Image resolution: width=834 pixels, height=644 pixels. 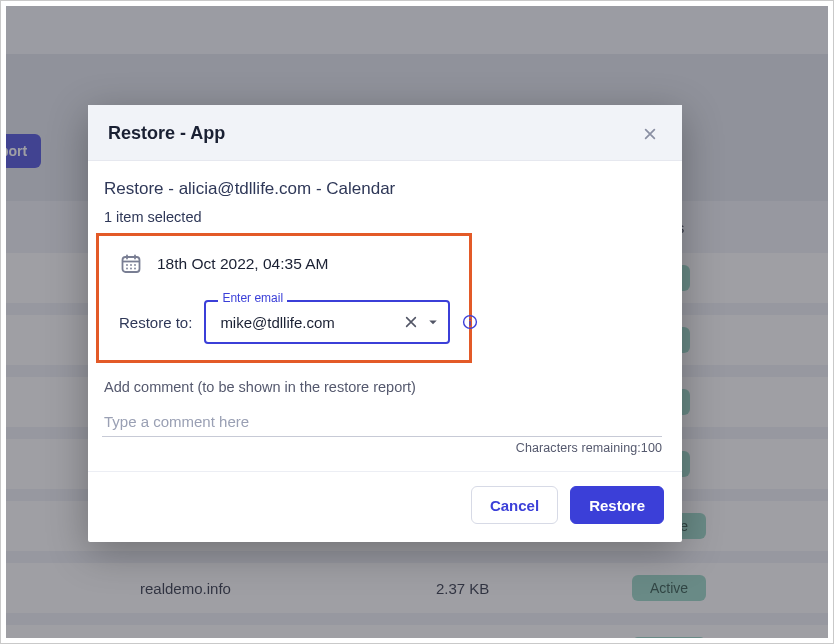 I want to click on char-remaining: Characters remaining:100, so click(x=382, y=448).